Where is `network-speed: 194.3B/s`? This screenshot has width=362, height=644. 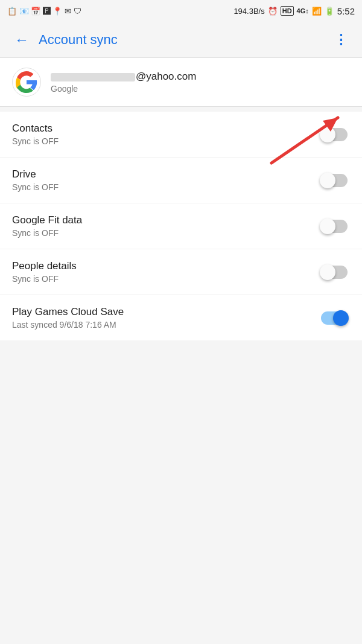 network-speed: 194.3B/s is located at coordinates (249, 11).